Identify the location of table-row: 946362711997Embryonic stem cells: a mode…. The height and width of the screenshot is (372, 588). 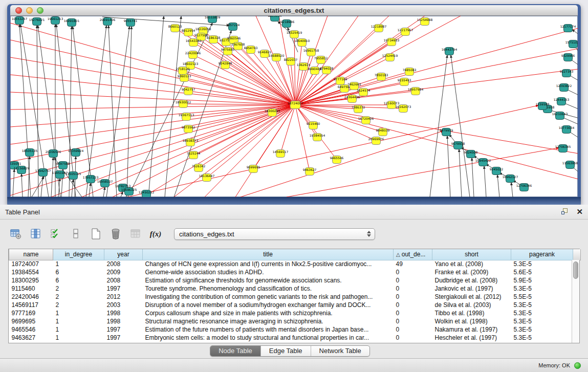
(295, 338).